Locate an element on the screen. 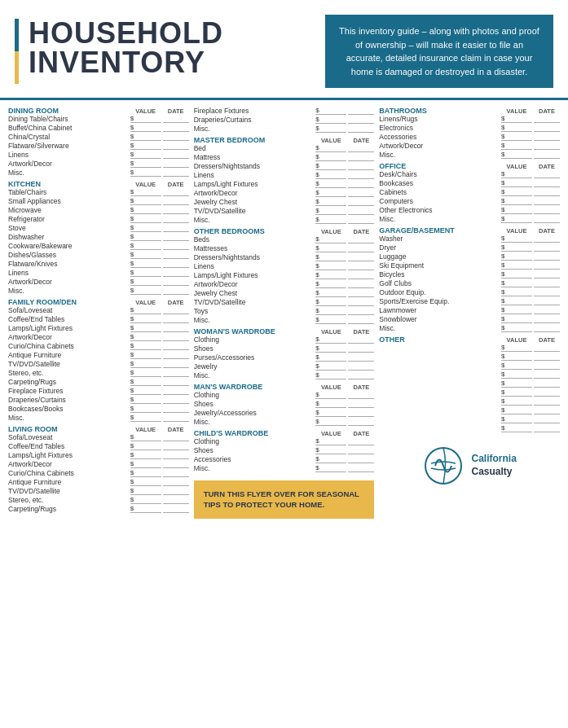 The width and height of the screenshot is (568, 728). section-office: OFFICE VALUE DATE Desk/Chairs Bookcases … is located at coordinates (469, 192).